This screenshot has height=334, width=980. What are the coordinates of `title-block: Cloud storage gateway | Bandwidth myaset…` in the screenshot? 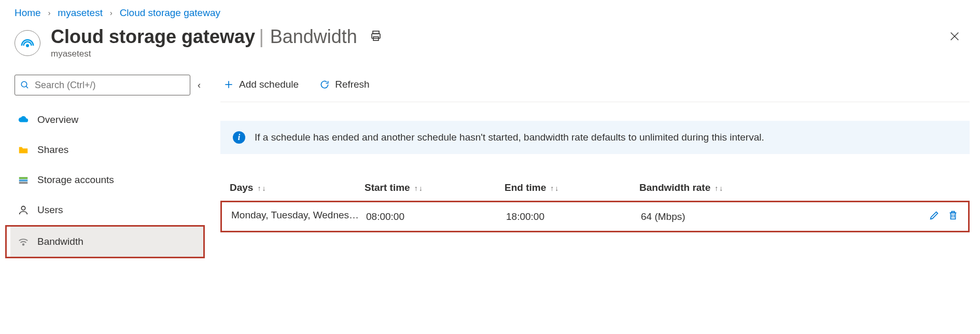 It's located at (497, 43).